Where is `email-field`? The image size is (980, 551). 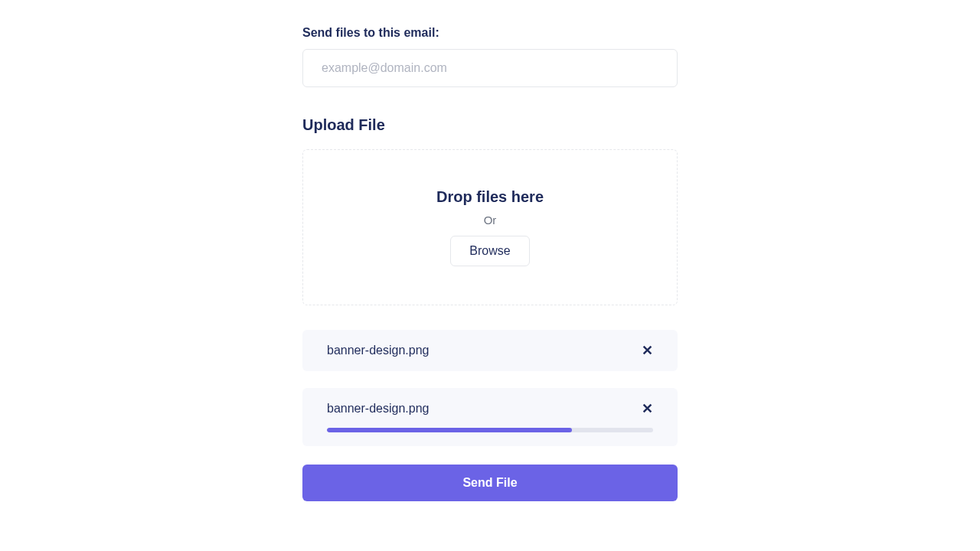
email-field is located at coordinates (490, 68).